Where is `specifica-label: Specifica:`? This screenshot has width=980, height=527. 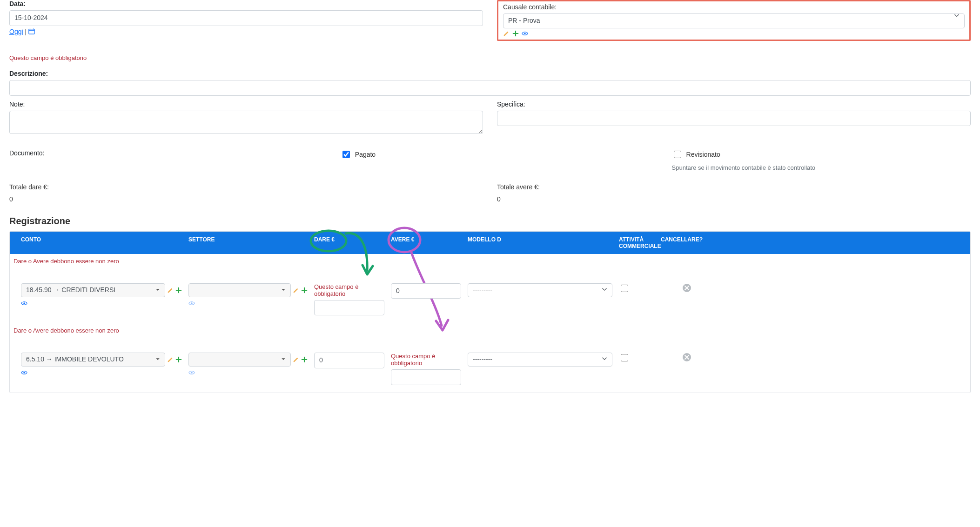 specifica-label: Specifica: is located at coordinates (734, 104).